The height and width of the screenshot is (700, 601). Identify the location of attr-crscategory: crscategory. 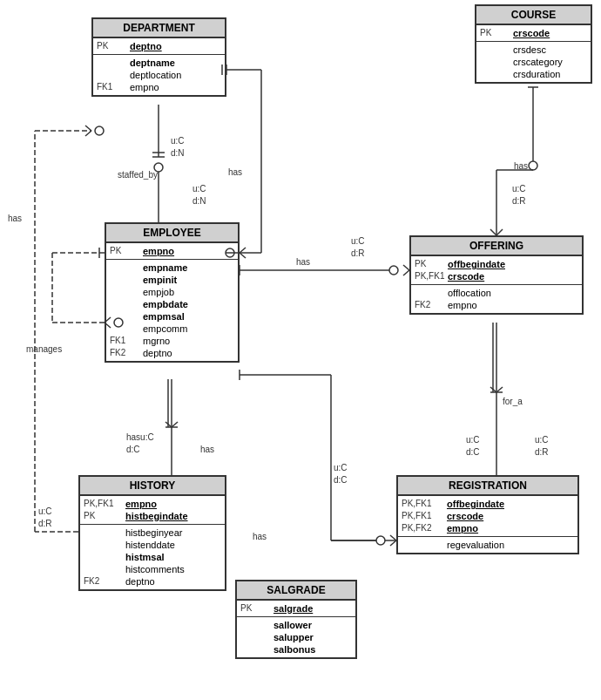
(538, 62).